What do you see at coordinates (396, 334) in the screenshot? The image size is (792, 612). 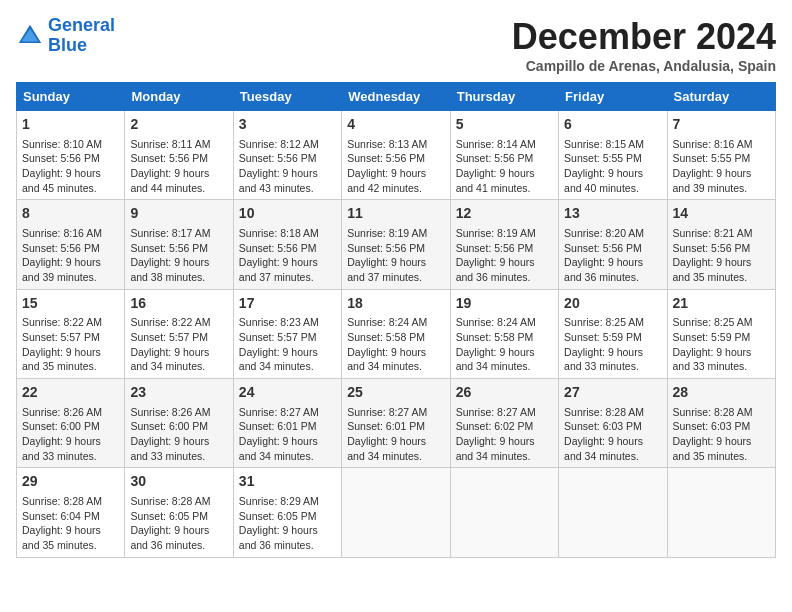 I see `day-cell: 18Sunrise: 8:24 AMSunset: 5:58 PMDayligh…` at bounding box center [396, 334].